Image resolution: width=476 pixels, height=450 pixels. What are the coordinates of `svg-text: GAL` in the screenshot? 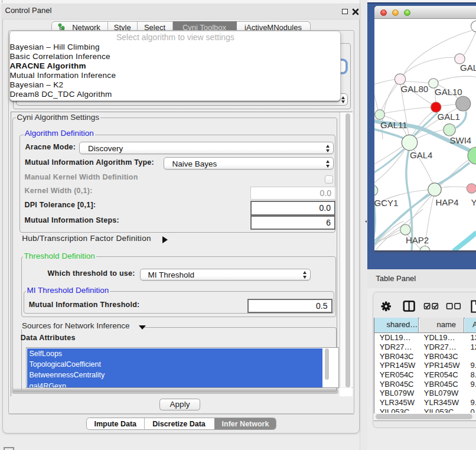 It's located at (468, 67).